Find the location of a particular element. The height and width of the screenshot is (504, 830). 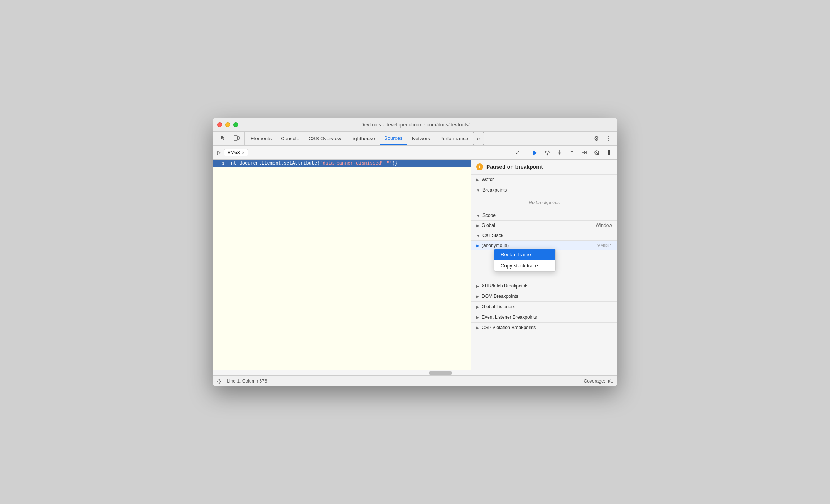

xhr-arrow: ▶ is located at coordinates (478, 286).